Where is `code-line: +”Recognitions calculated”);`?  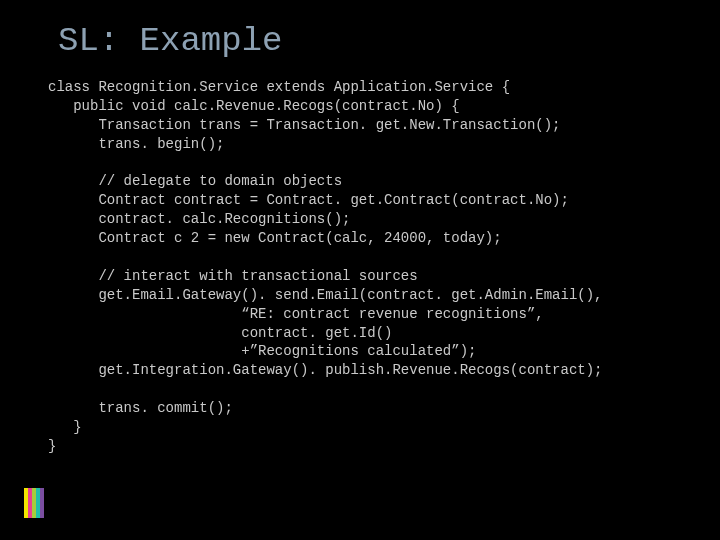 code-line: +”Recognitions calculated”); is located at coordinates (262, 351).